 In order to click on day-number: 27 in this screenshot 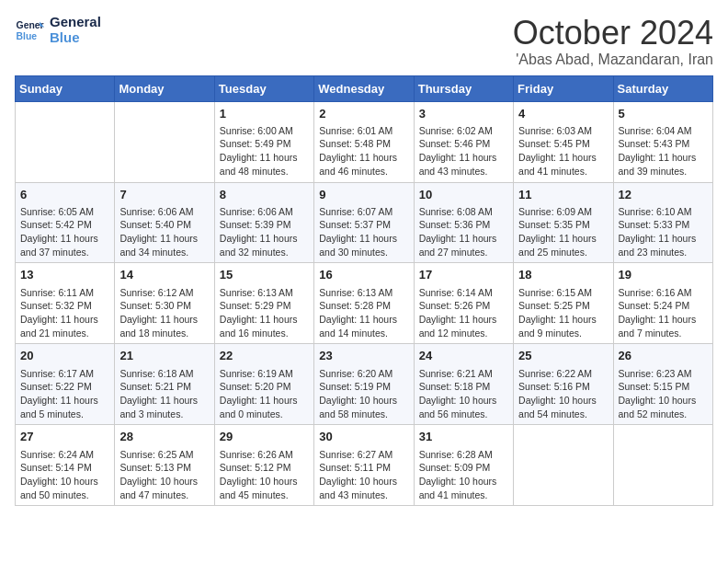, I will do `click(64, 437)`.